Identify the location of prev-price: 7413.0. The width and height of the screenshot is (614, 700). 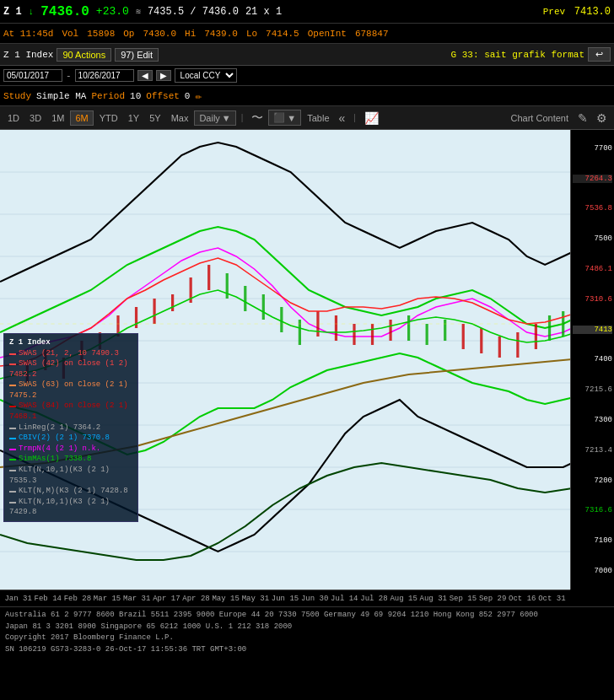
(592, 12).